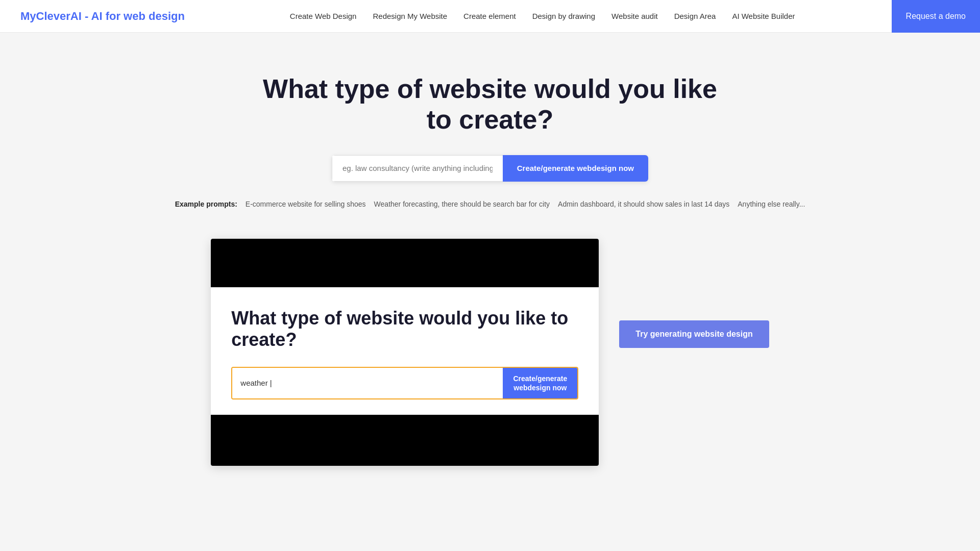 The width and height of the screenshot is (980, 551). I want to click on example-prompts-label: Example prompts:, so click(206, 204).